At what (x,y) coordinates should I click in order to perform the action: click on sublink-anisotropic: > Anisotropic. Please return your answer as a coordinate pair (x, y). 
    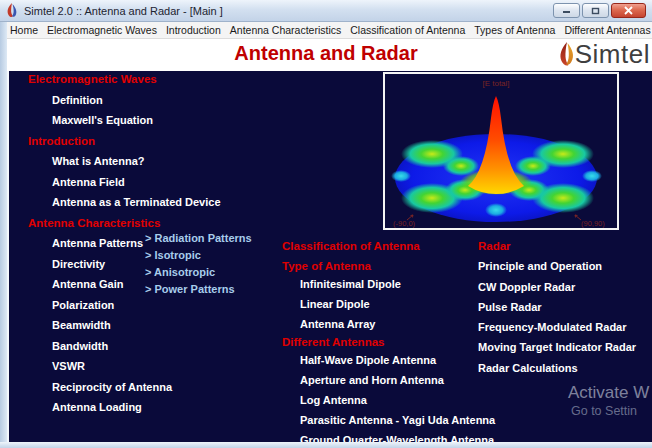
    Looking at the image, I should click on (198, 274).